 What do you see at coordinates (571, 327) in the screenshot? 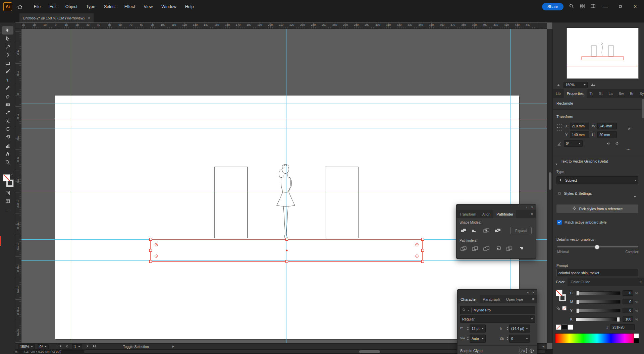
I see `swatch-white` at bounding box center [571, 327].